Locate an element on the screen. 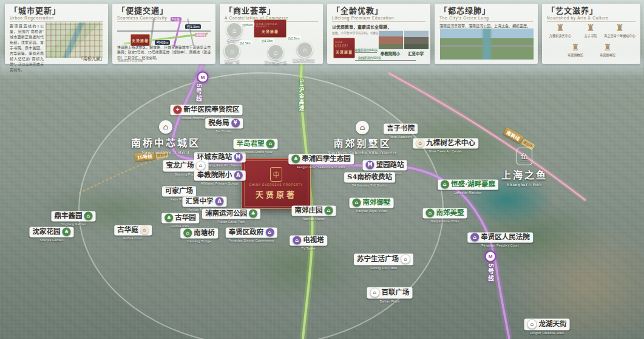 This screenshot has height=339, width=644. map-label-tax-bureau: 税务局 ¥ Tax Bureau is located at coordinates (224, 124).